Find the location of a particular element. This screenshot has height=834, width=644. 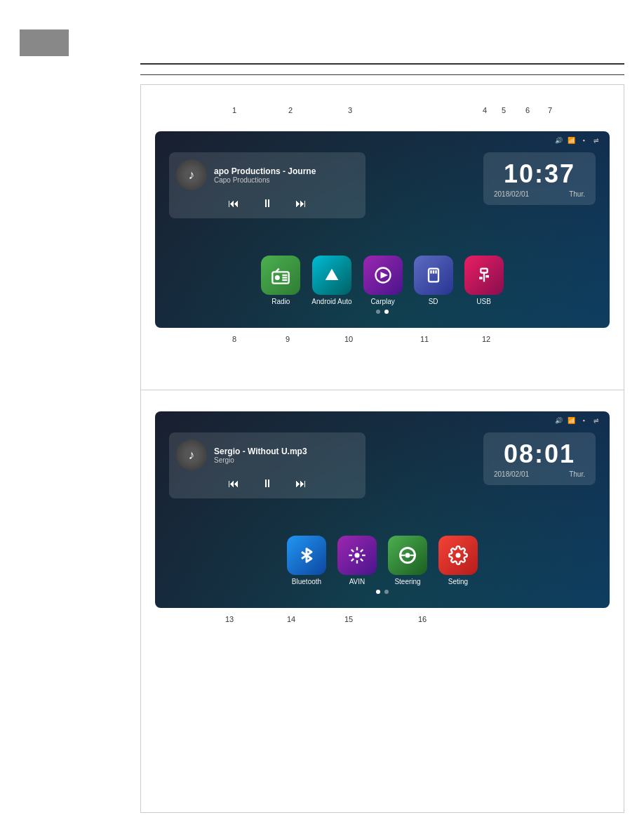

carplay-label: Carplay is located at coordinates (382, 302).